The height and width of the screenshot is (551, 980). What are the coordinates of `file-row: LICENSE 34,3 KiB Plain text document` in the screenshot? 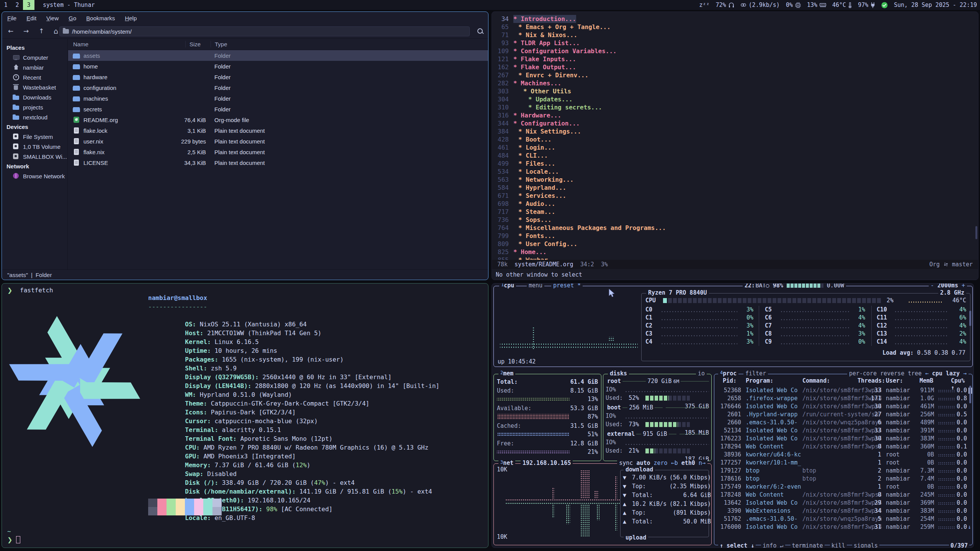 It's located at (278, 163).